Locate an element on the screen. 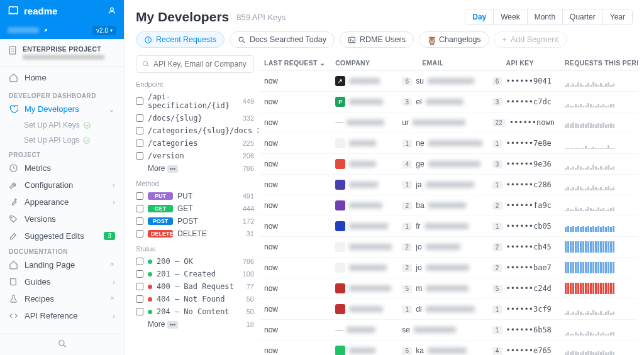 This screenshot has width=644, height=355. table-row: now1di1••••••3cf9 is located at coordinates (448, 309).